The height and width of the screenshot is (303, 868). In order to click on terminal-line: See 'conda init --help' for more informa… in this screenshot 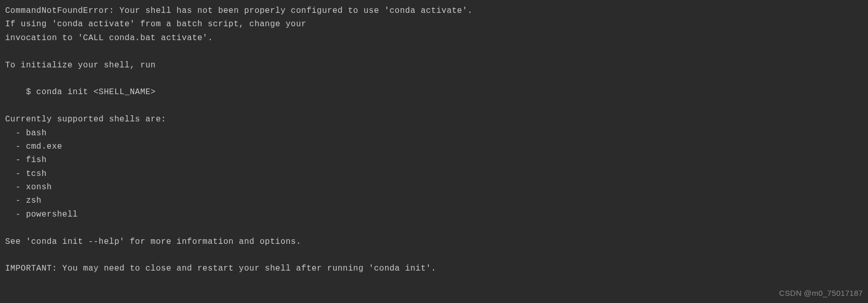, I will do `click(153, 242)`.